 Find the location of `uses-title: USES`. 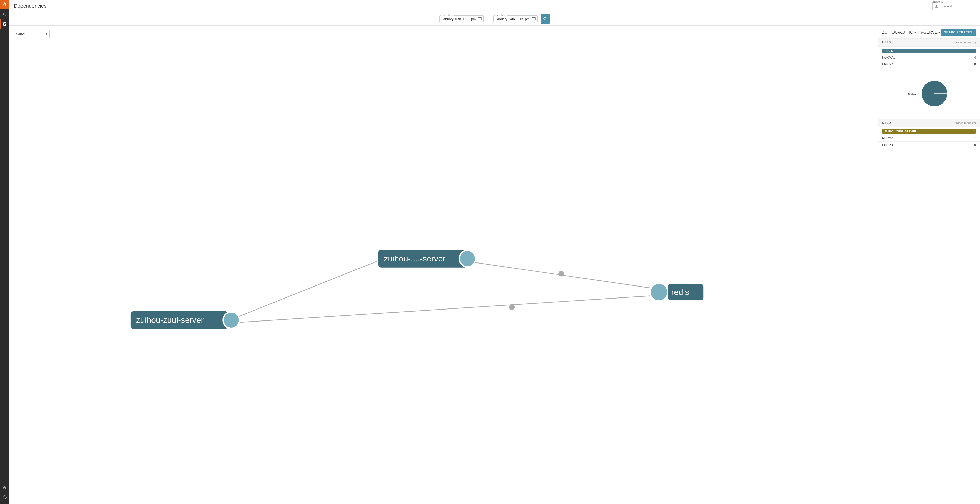

uses-title: USES is located at coordinates (886, 43).